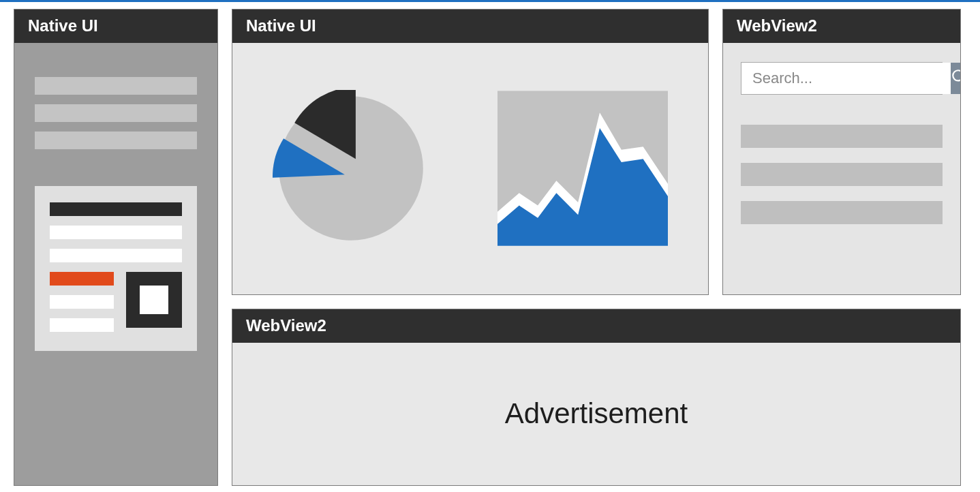 The height and width of the screenshot is (492, 980). I want to click on nav-placeholder-list, so click(116, 113).